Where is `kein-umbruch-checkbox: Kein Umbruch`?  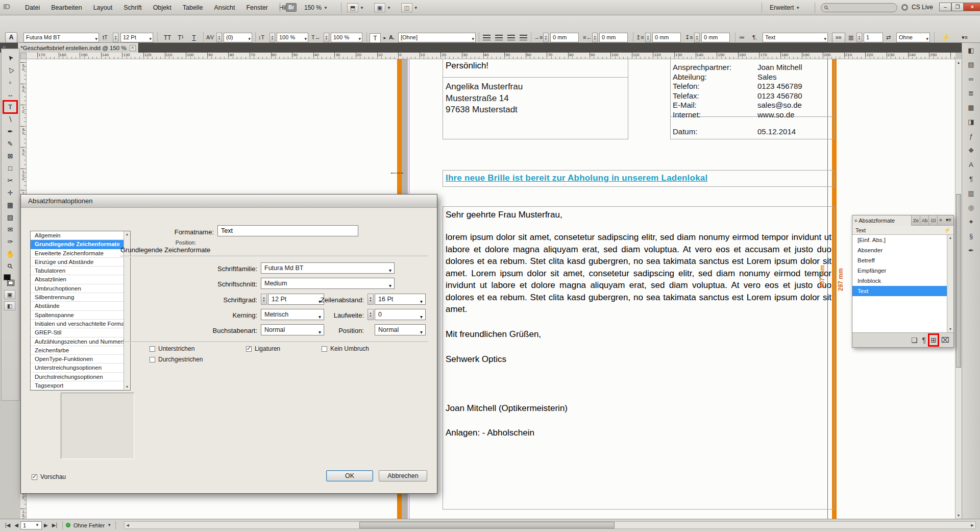 kein-umbruch-checkbox: Kein Umbruch is located at coordinates (345, 349).